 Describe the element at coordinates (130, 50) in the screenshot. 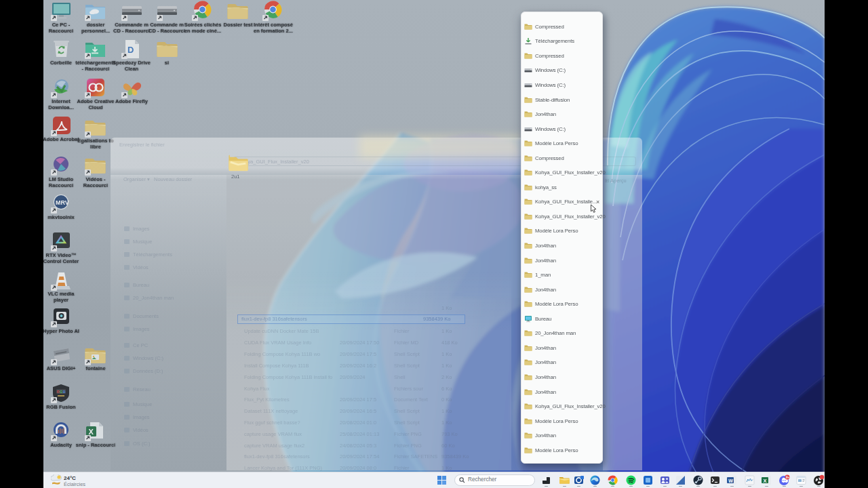

I see `svg-text: D` at that location.